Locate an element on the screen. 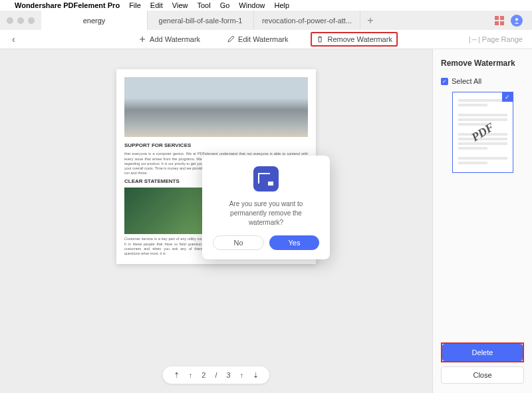 Image resolution: width=532 pixels, height=393 pixels. dialog-message: Are you sure you want to permanently rem… is located at coordinates (266, 213).